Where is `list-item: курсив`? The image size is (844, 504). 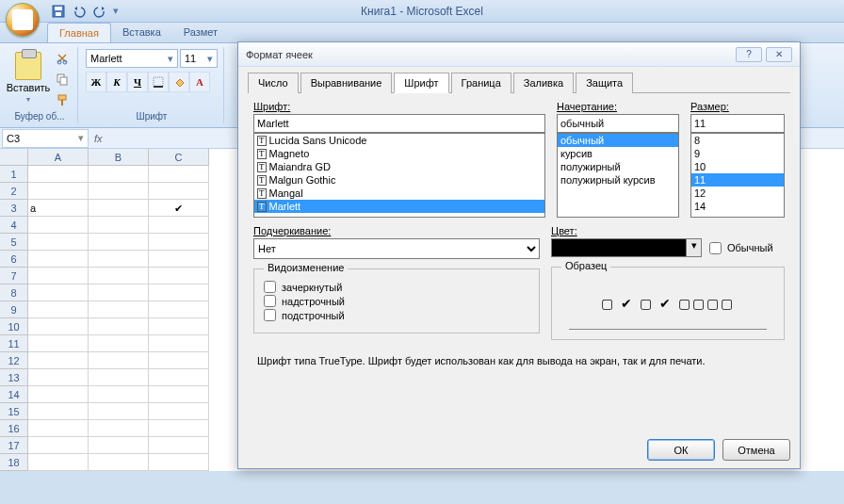
list-item: курсив is located at coordinates (618, 154).